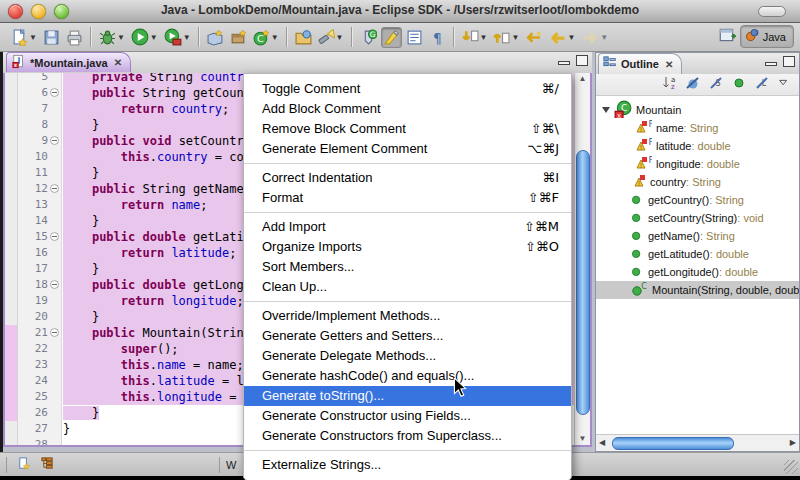  What do you see at coordinates (392, 38) in the screenshot?
I see `highlighter-button` at bounding box center [392, 38].